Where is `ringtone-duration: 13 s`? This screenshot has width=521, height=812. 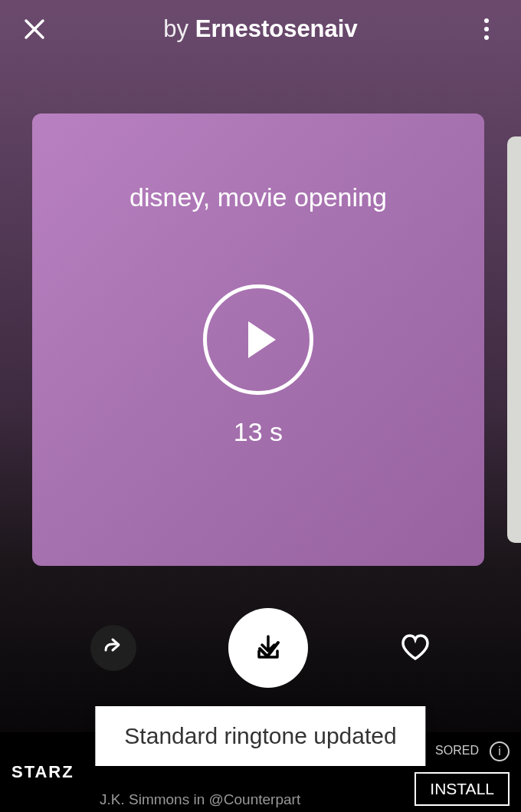
ringtone-duration: 13 s is located at coordinates (258, 432).